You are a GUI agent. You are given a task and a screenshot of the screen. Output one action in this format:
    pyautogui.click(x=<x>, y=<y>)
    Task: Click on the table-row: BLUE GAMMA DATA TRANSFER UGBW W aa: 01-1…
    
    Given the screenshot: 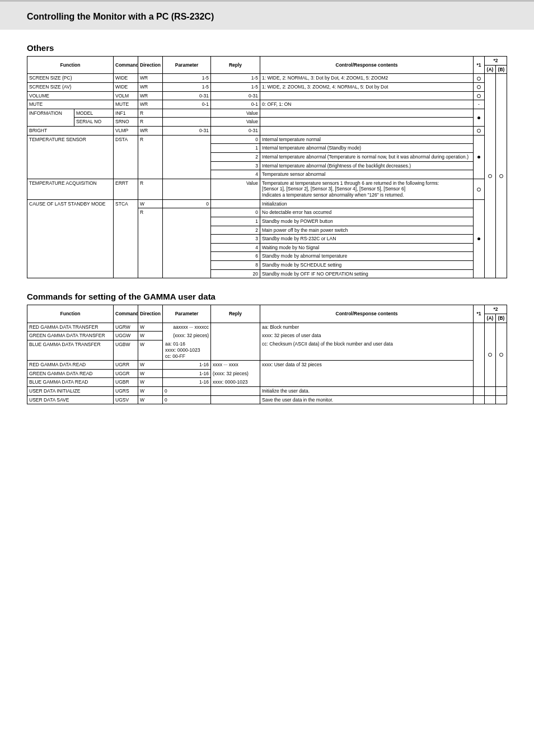 What is the action you would take?
    pyautogui.click(x=268, y=350)
    